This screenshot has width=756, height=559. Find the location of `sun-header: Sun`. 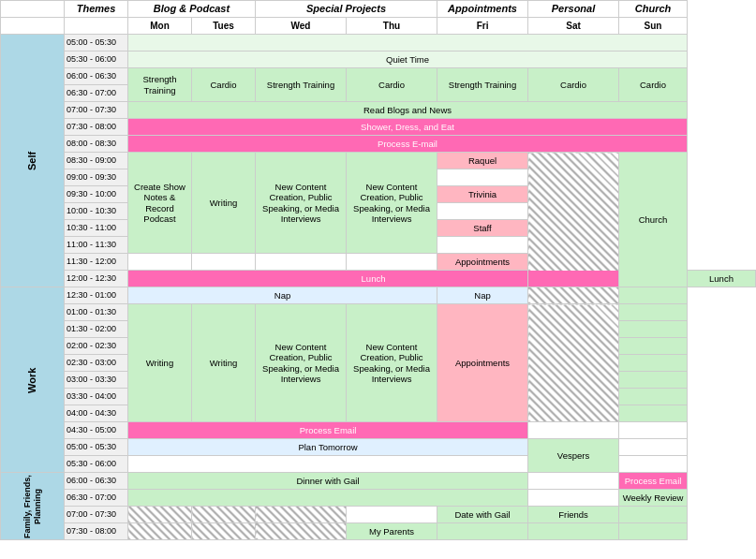

sun-header: Sun is located at coordinates (654, 26).